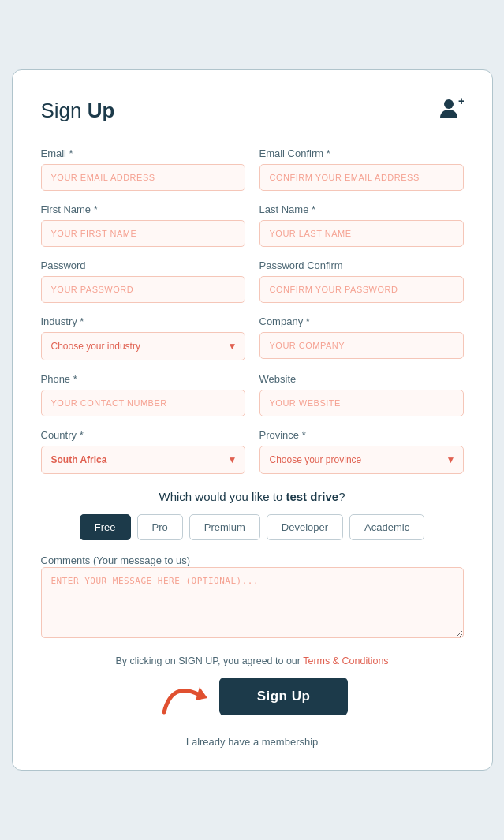  Describe the element at coordinates (252, 497) in the screenshot. I see `test-drive-text: Which would you like to test drive?` at that location.